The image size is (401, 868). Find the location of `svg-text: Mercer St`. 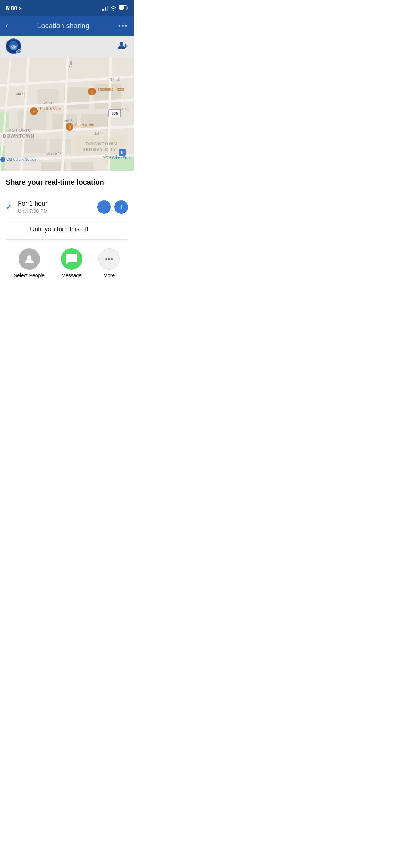

svg-text: Mercer St is located at coordinates (54, 153).